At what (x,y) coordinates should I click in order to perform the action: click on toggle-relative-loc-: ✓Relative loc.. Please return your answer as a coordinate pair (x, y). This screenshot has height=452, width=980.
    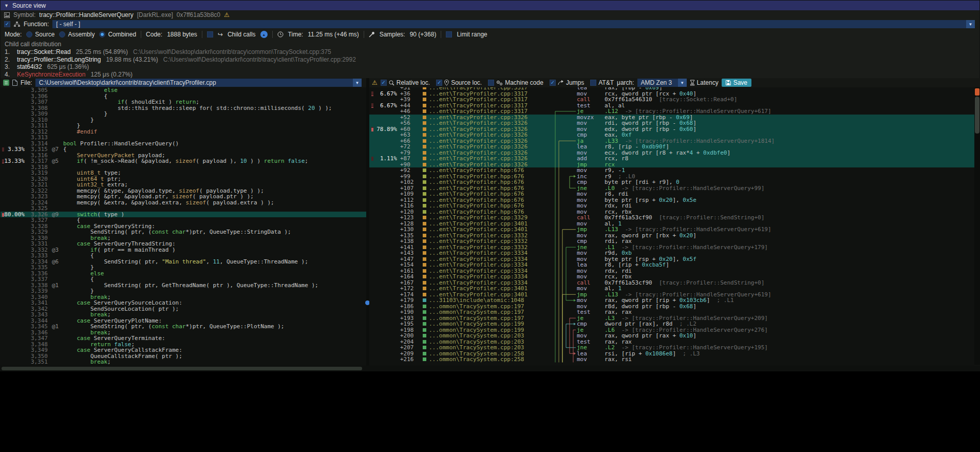
    Looking at the image, I should click on (405, 83).